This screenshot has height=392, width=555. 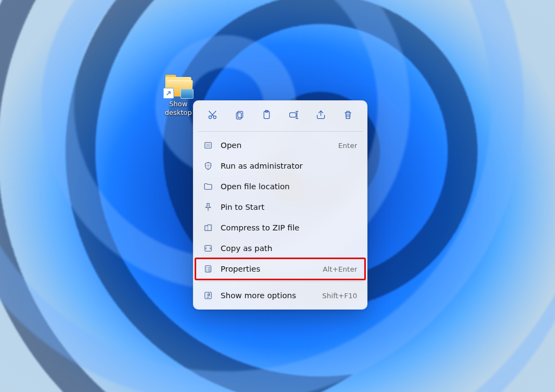 I want to click on menu-item-accelerator: Shift+F10, so click(x=340, y=296).